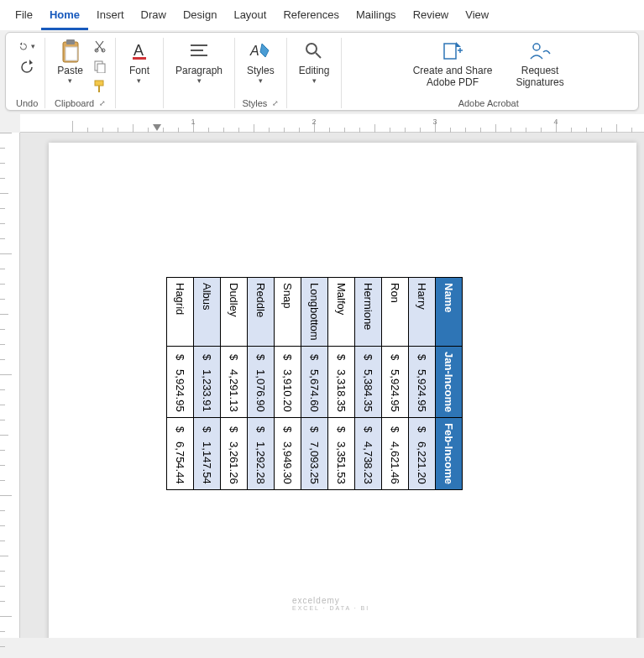  I want to click on styles-button: A Styles ▾, so click(260, 62).